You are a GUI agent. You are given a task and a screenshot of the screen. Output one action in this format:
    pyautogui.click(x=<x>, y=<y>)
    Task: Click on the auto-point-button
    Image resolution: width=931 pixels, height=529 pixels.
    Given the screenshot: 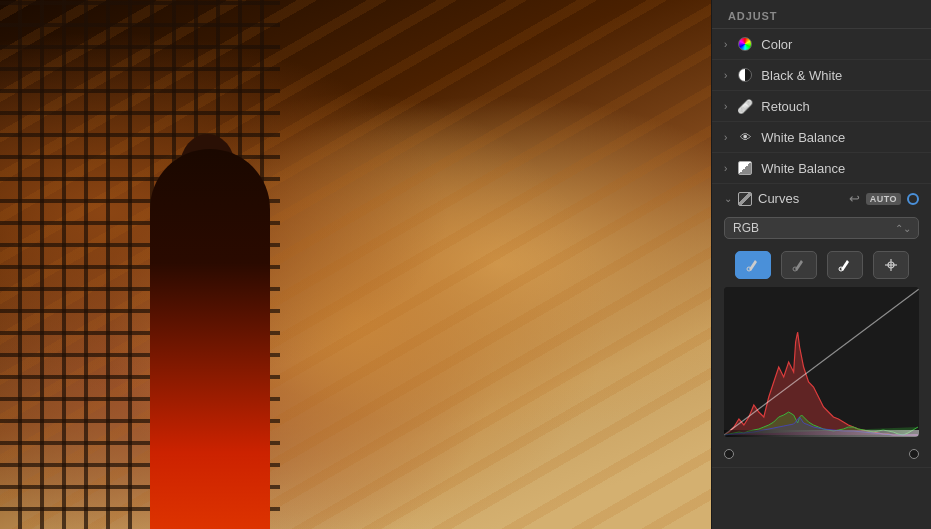 What is the action you would take?
    pyautogui.click(x=891, y=265)
    